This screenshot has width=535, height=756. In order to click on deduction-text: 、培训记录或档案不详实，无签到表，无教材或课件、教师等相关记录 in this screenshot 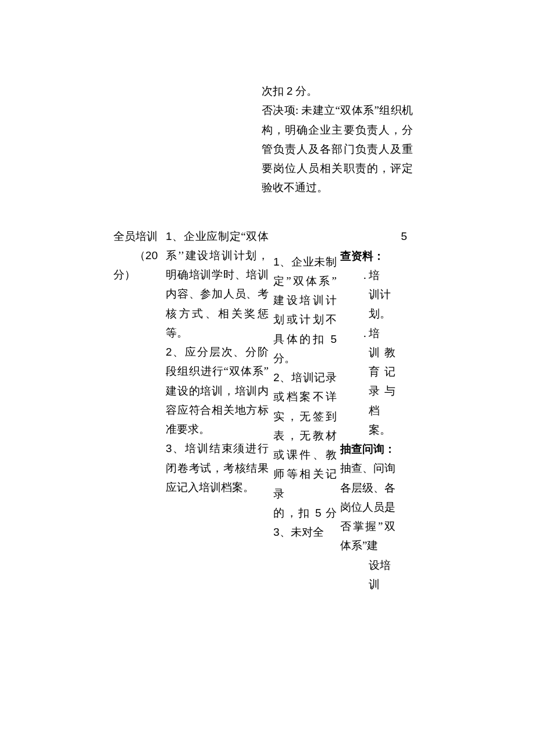, I will do `click(305, 436)`.